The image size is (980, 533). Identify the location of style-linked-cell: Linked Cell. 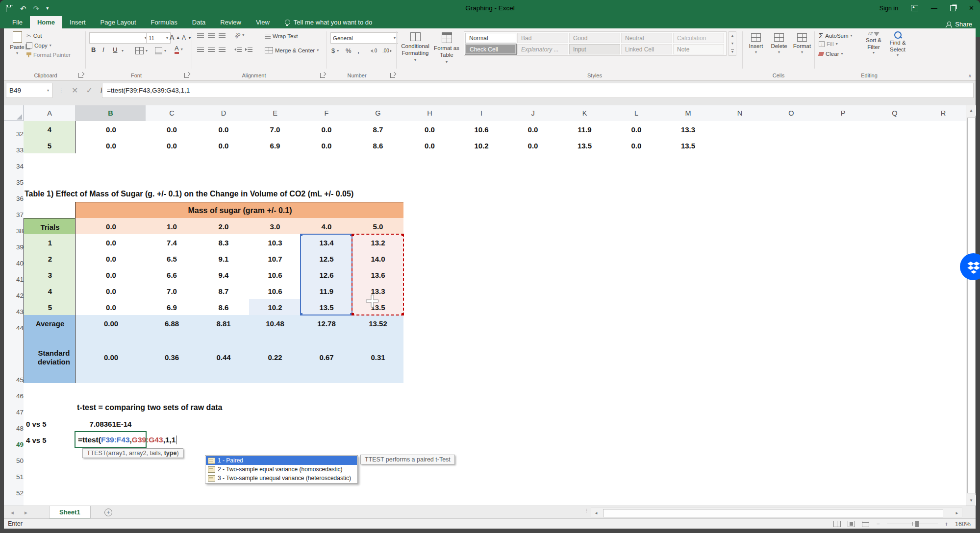
(647, 49).